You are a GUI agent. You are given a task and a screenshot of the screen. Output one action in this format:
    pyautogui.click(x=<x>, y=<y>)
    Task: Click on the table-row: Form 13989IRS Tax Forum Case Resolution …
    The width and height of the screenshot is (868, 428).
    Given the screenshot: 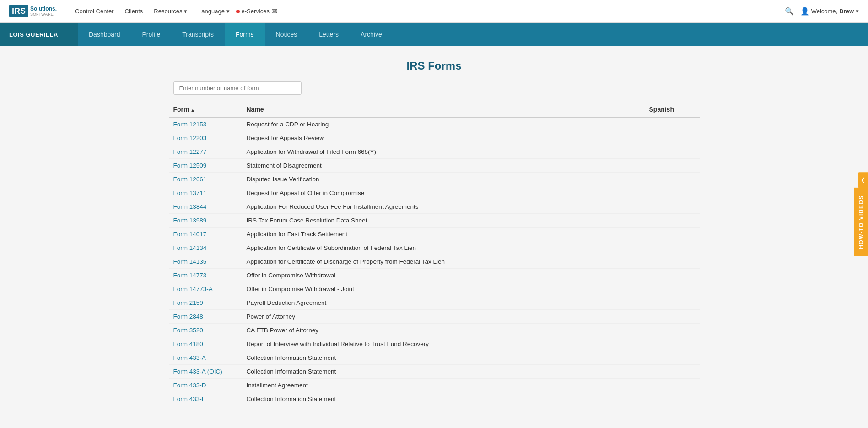 What is the action you would take?
    pyautogui.click(x=434, y=221)
    